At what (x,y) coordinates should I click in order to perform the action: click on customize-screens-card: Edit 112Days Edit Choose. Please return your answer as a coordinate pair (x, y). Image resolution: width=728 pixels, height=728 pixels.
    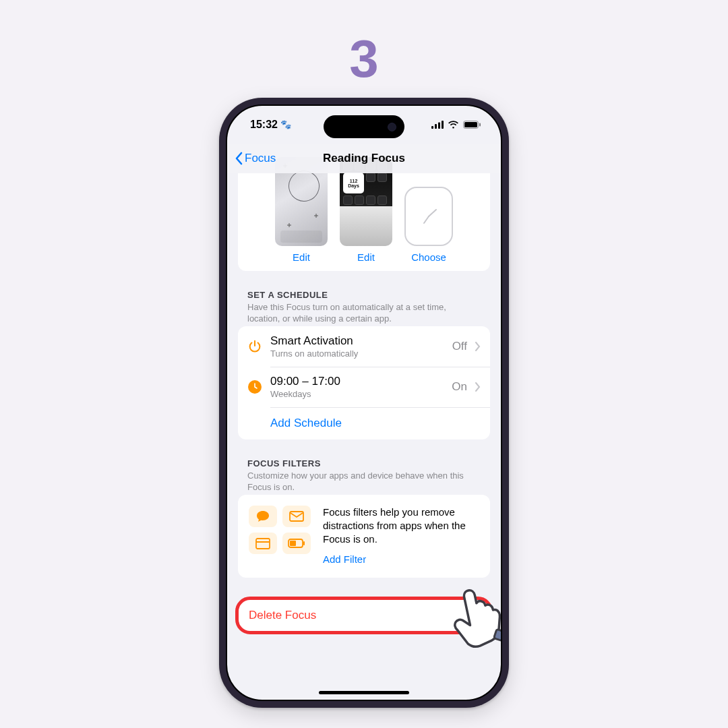
    Looking at the image, I should click on (364, 214).